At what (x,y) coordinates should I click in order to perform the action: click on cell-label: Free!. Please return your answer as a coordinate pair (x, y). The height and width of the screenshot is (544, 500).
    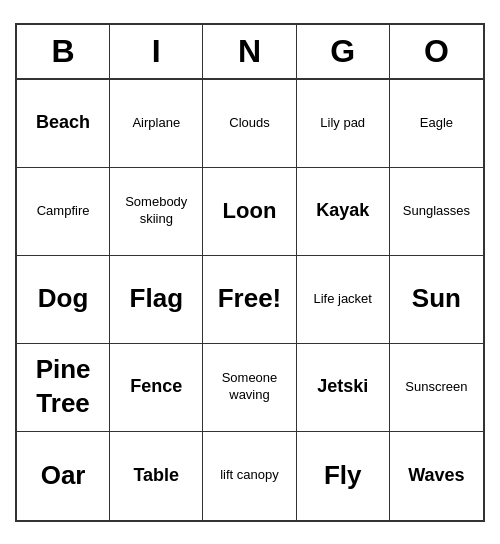
    Looking at the image, I should click on (250, 299).